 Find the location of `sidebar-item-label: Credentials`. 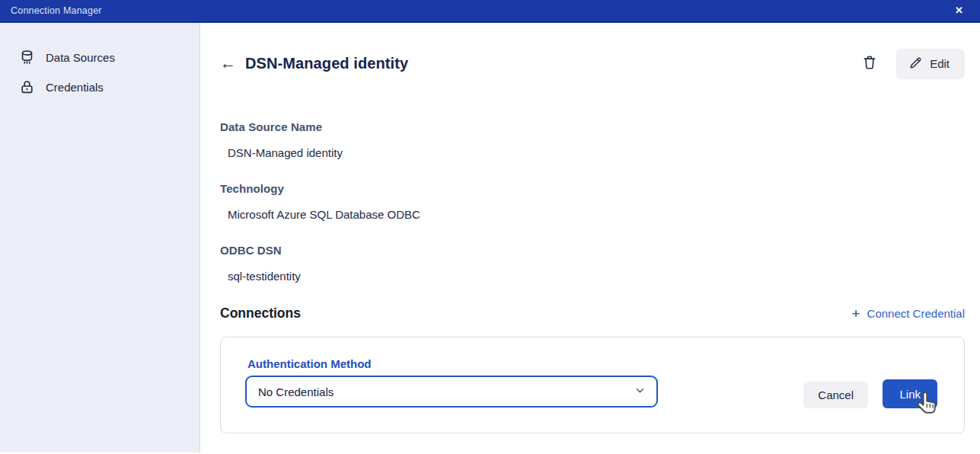

sidebar-item-label: Credentials is located at coordinates (75, 87).